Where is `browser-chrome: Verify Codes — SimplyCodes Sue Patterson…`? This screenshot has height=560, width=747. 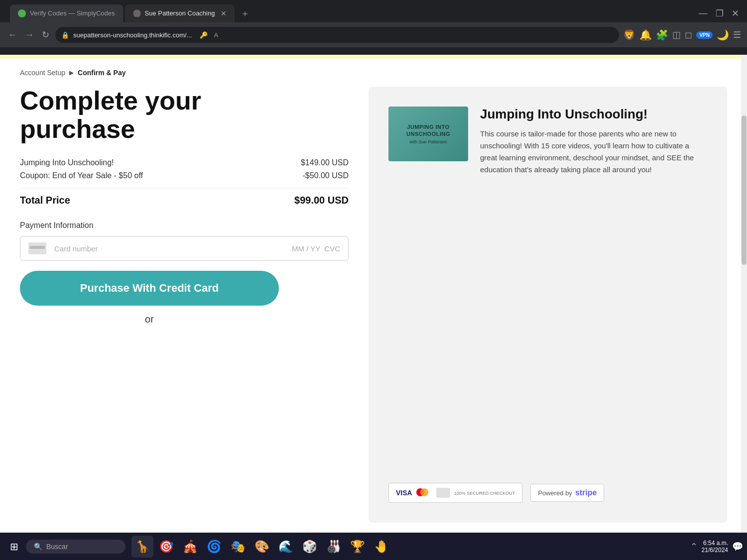 browser-chrome: Verify Codes — SimplyCodes Sue Patterson… is located at coordinates (374, 27).